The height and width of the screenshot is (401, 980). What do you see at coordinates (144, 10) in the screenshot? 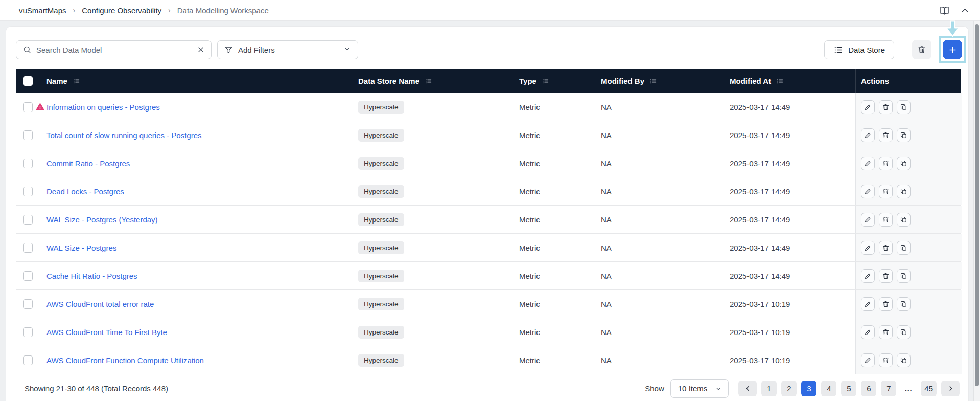
I see `breadcrumb: vuSmartMaps › Configure Observability › …` at bounding box center [144, 10].